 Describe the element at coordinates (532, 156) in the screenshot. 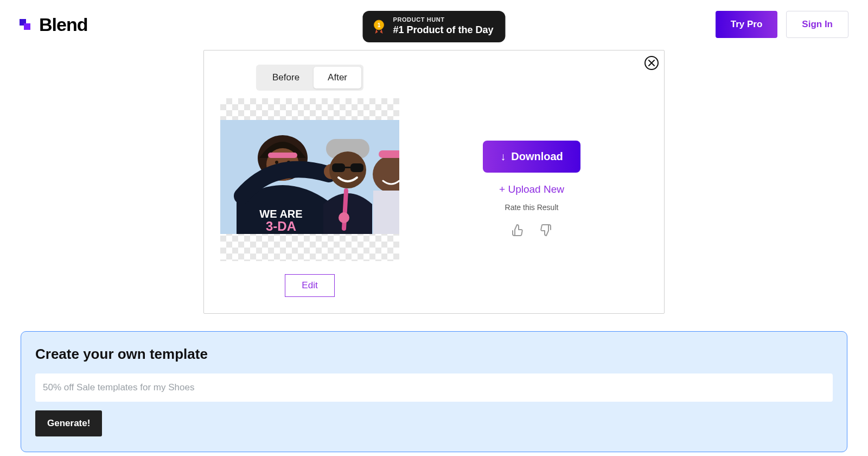

I see `download-button: ↓ Download` at that location.